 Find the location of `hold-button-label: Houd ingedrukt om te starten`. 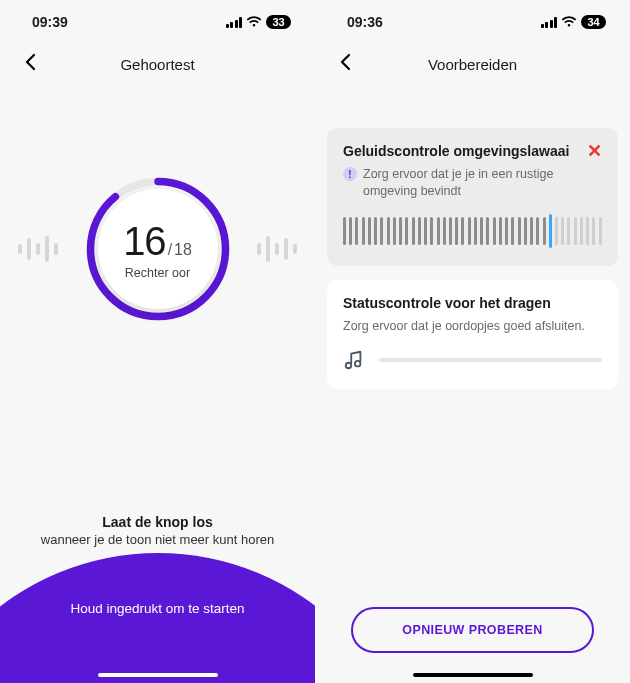

hold-button-label: Houd ingedrukt om te starten is located at coordinates (157, 642).